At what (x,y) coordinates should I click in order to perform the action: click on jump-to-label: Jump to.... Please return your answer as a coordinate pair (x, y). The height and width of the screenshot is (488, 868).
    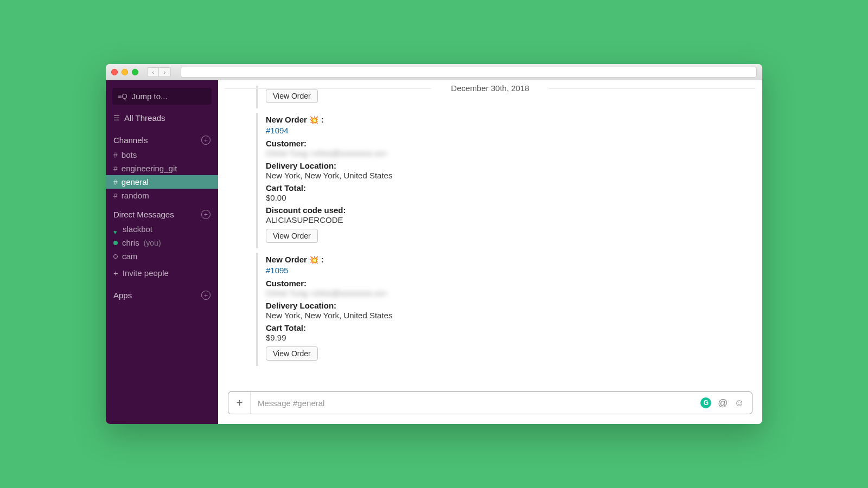
    Looking at the image, I should click on (150, 97).